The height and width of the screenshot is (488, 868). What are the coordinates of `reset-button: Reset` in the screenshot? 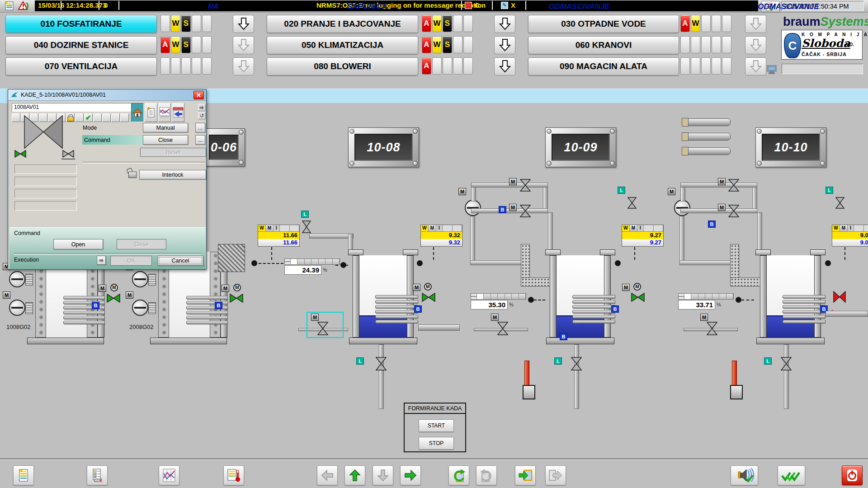 It's located at (173, 152).